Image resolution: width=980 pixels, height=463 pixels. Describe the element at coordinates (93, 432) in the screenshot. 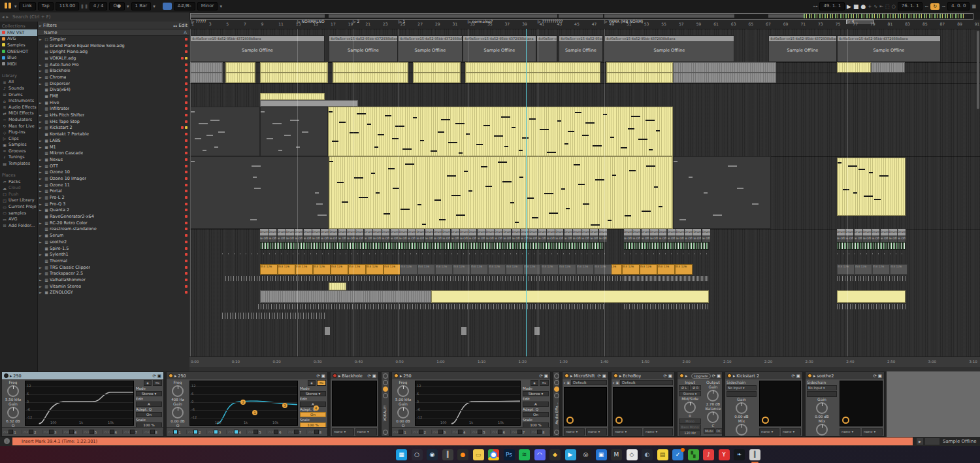

I see `filter-slot-5: ◠▾5` at that location.